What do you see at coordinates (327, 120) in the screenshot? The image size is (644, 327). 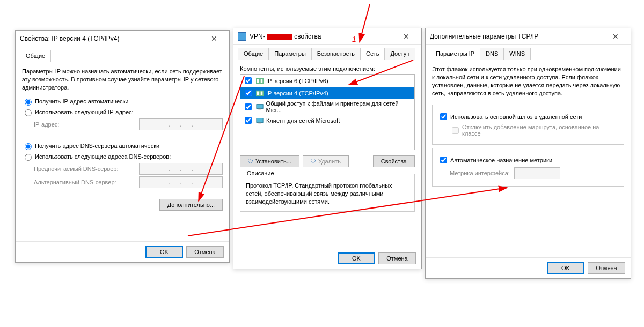 I see `list-item: Клиент для сетей Microsoft` at bounding box center [327, 120].